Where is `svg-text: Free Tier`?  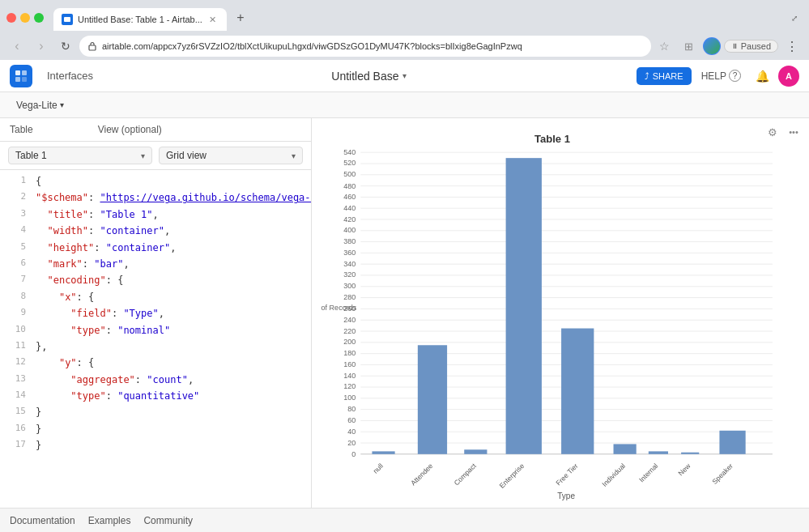
svg-text: Free Tier is located at coordinates (567, 475).